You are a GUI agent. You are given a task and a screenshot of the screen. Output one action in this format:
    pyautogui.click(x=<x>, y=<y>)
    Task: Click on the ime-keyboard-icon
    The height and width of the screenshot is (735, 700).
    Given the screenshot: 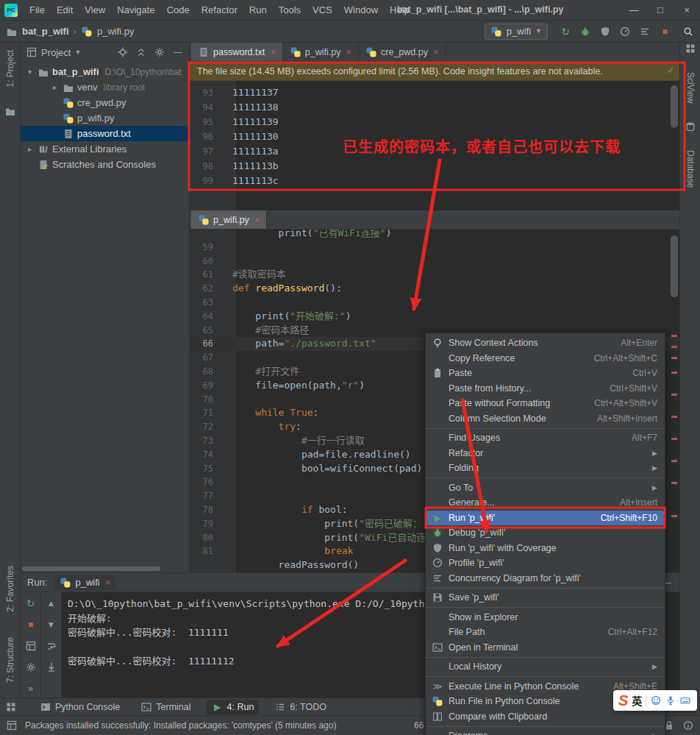 What is the action you would take?
    pyautogui.click(x=685, y=700)
    